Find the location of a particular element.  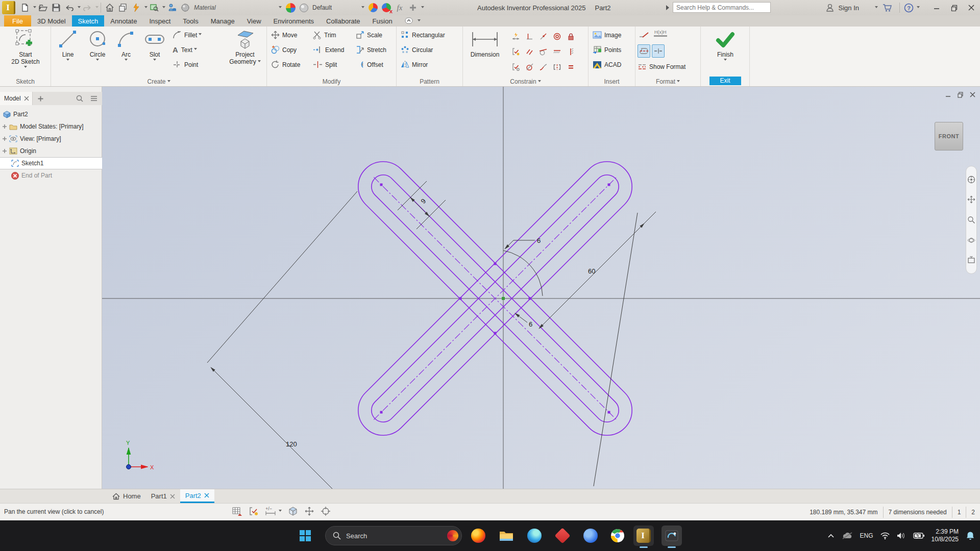

measure-button is located at coordinates (154, 8).